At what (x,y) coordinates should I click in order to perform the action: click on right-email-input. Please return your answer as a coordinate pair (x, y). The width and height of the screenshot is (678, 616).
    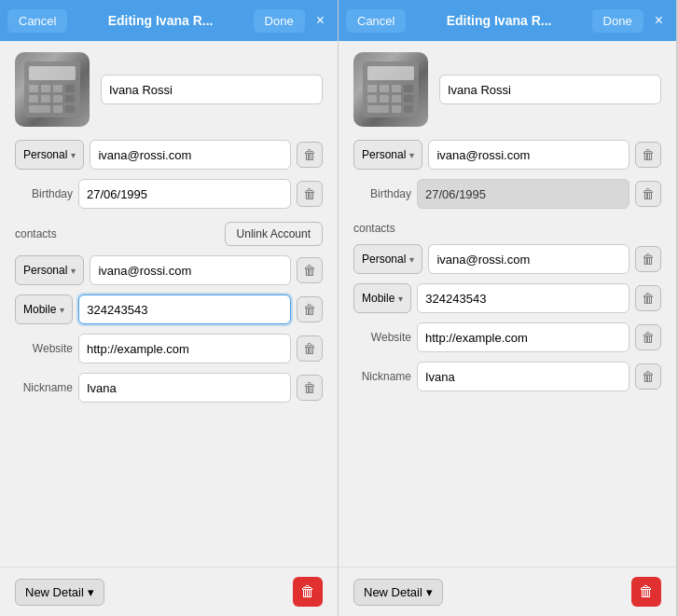
    Looking at the image, I should click on (529, 155).